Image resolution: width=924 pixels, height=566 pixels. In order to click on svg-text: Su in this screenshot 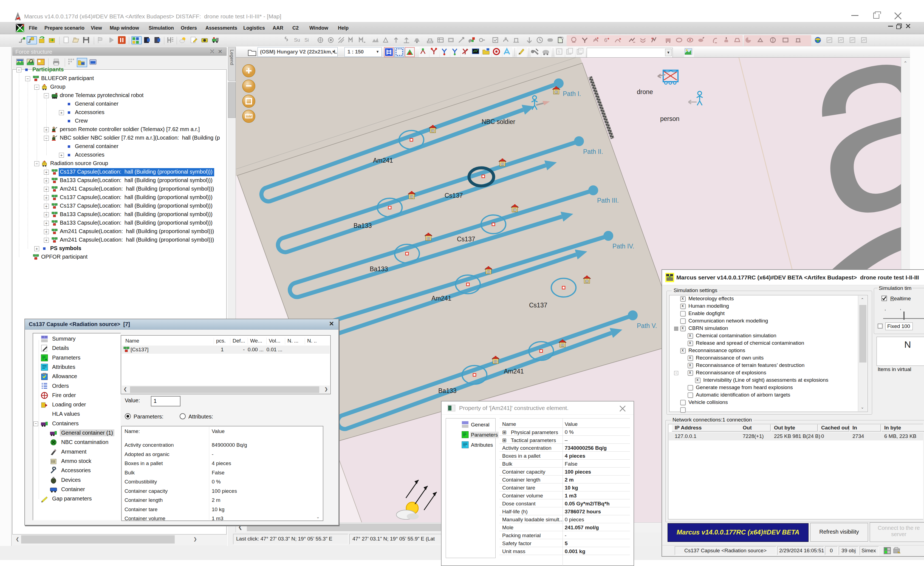, I will do `click(297, 40)`.